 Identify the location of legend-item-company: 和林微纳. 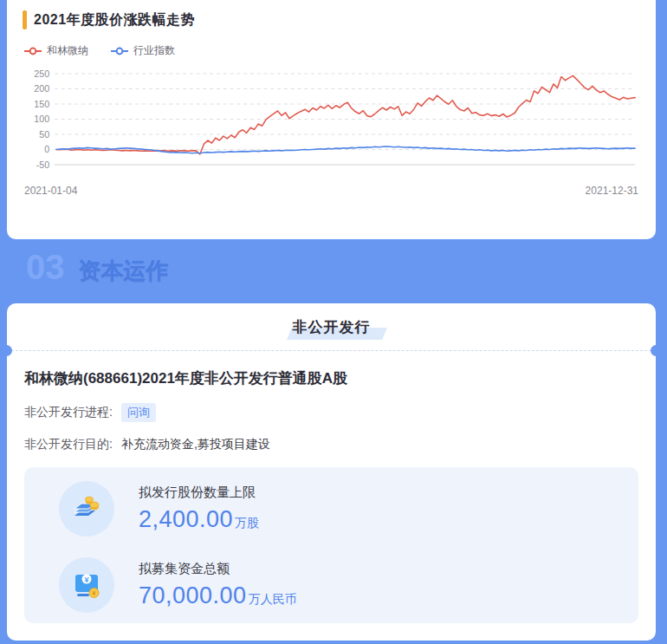
(56, 50).